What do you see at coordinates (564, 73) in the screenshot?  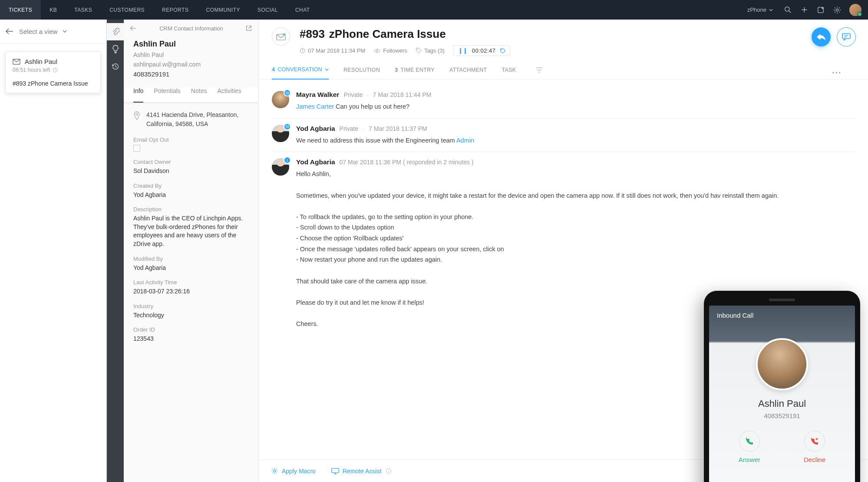 I see `ticket-tabs: 4 CONVERSATION RESOLUTION 3 TIME ENTRY A…` at bounding box center [564, 73].